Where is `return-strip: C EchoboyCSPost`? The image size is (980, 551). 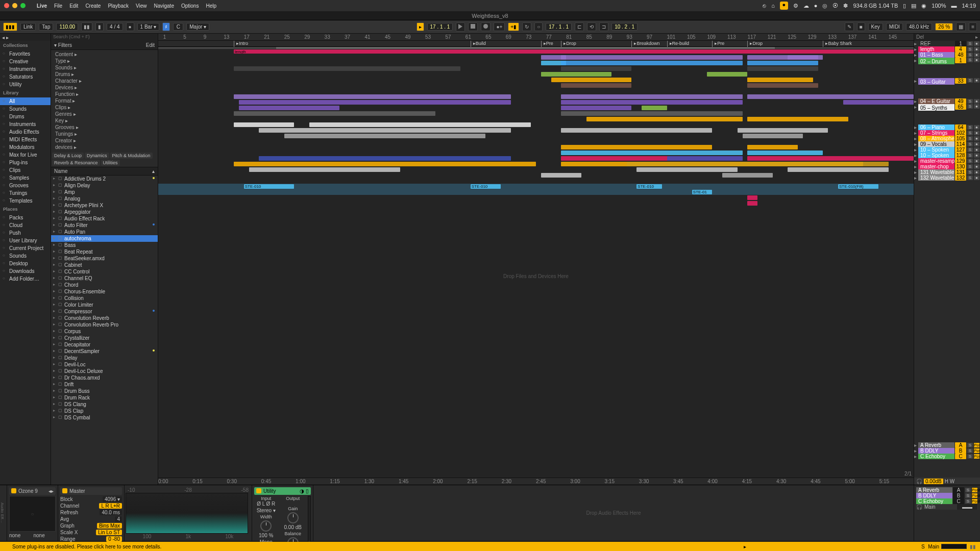 return-strip: C EchoboyCSPost is located at coordinates (947, 501).